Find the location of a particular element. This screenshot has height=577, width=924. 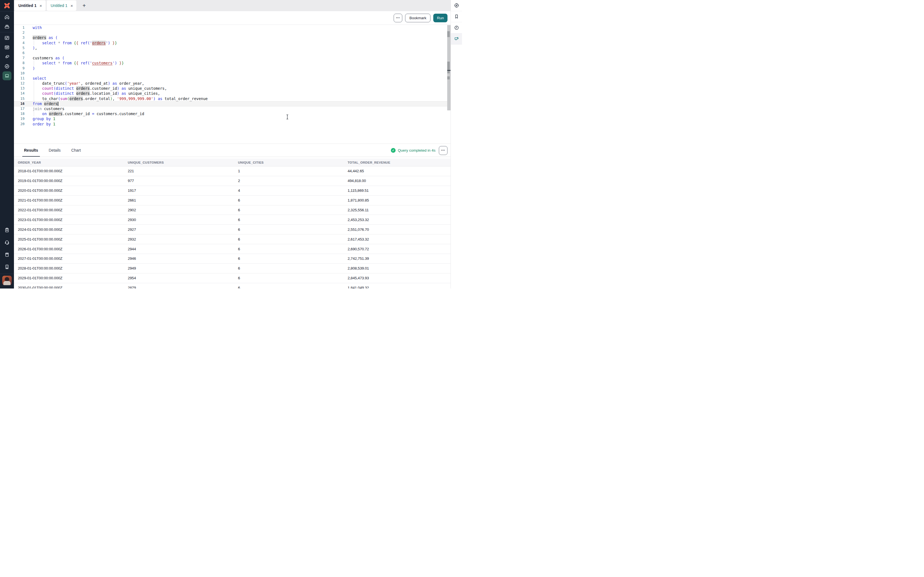

column-header: TOTAL_ORDER_REVENUE is located at coordinates (397, 163).